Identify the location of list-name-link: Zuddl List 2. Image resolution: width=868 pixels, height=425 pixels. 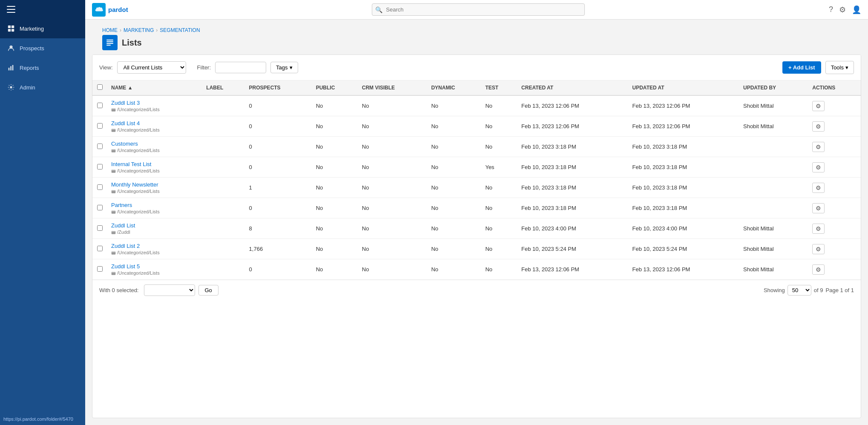
(125, 246).